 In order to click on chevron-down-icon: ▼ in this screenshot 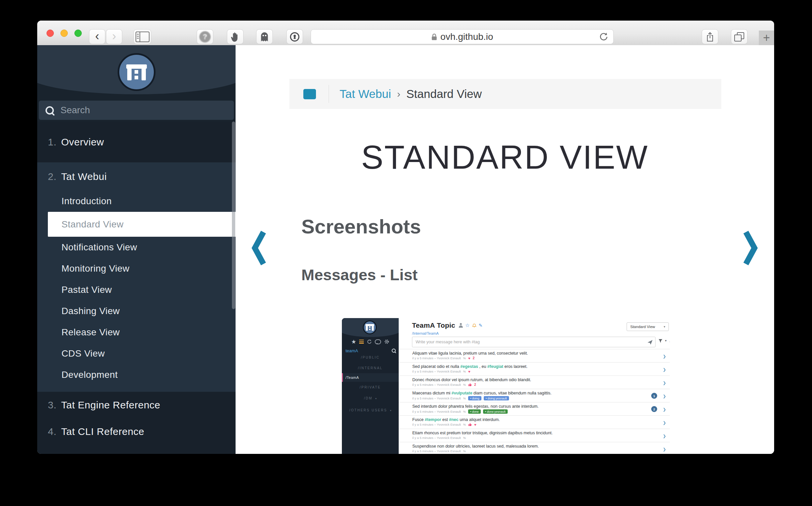, I will do `click(666, 341)`.